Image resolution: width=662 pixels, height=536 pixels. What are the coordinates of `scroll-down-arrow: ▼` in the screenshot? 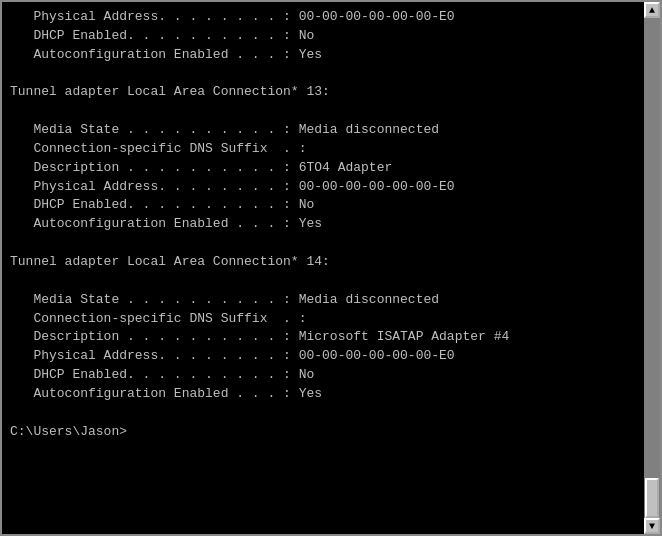 It's located at (652, 526).